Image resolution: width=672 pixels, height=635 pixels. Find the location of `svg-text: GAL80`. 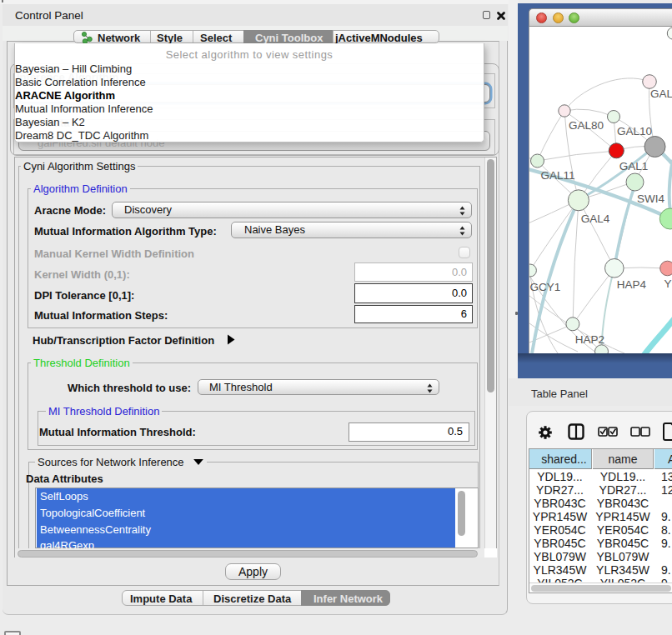

svg-text: GAL80 is located at coordinates (586, 125).